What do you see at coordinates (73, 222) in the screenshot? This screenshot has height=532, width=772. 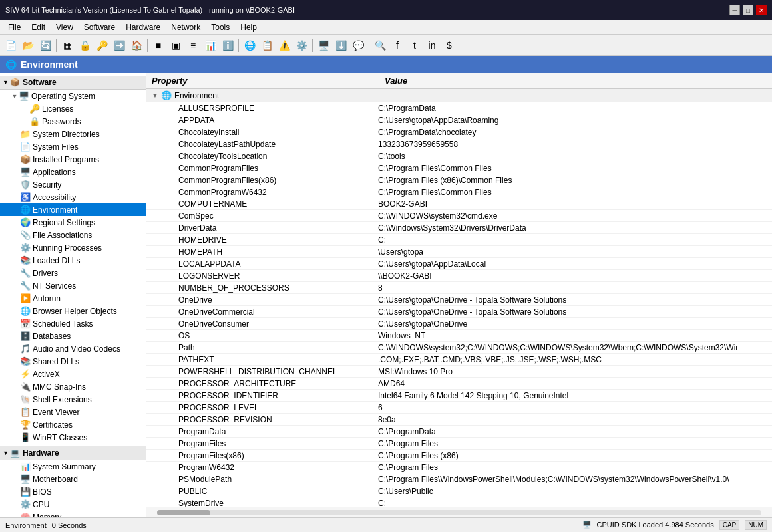 I see `sidebar-item-regional-settings: 🌍 Regional Settings` at bounding box center [73, 222].